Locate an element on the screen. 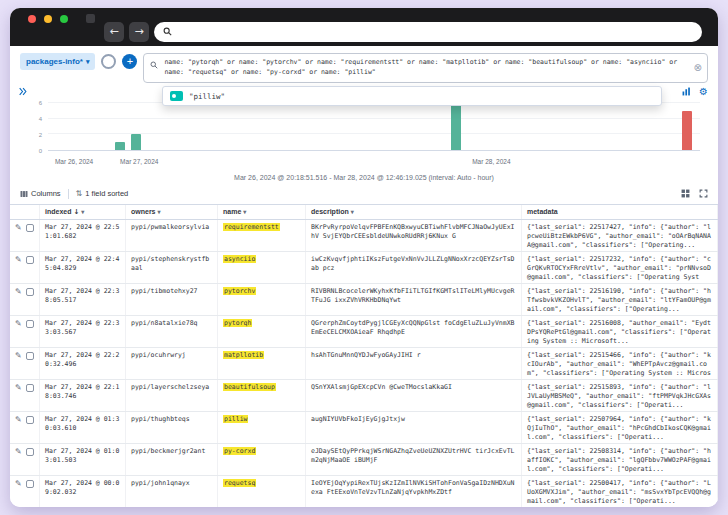 Image resolution: width=728 pixels, height=515 pixels. x-axis-label: Mar 28, 2024 is located at coordinates (491, 162).